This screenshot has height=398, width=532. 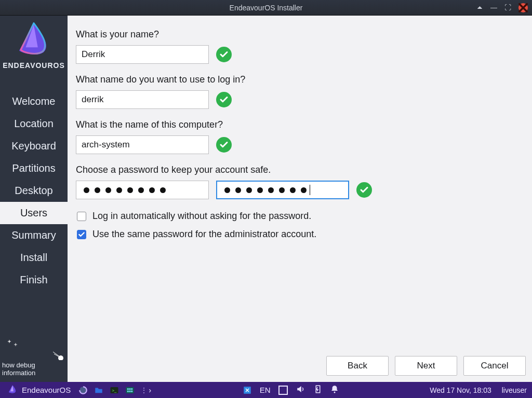 What do you see at coordinates (494, 7) in the screenshot?
I see `window-minimize-icon: —` at bounding box center [494, 7].